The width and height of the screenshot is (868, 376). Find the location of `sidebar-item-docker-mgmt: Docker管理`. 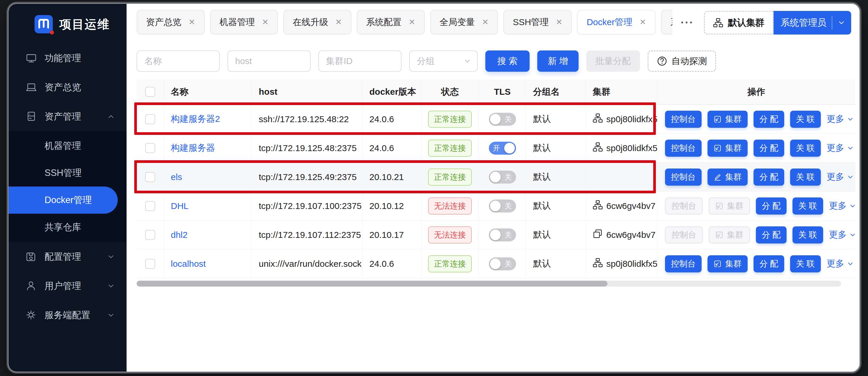

sidebar-item-docker-mgmt: Docker管理 is located at coordinates (63, 200).